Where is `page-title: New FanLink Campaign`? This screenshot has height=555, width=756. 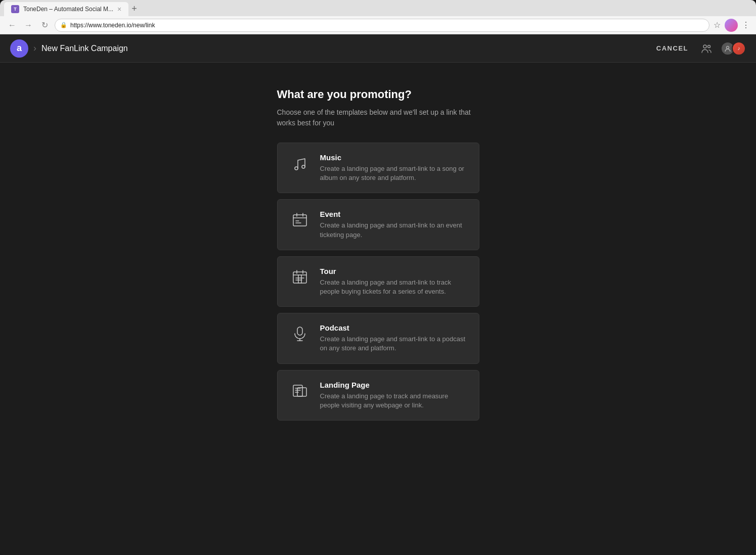
page-title: New FanLink Campaign is located at coordinates (85, 49).